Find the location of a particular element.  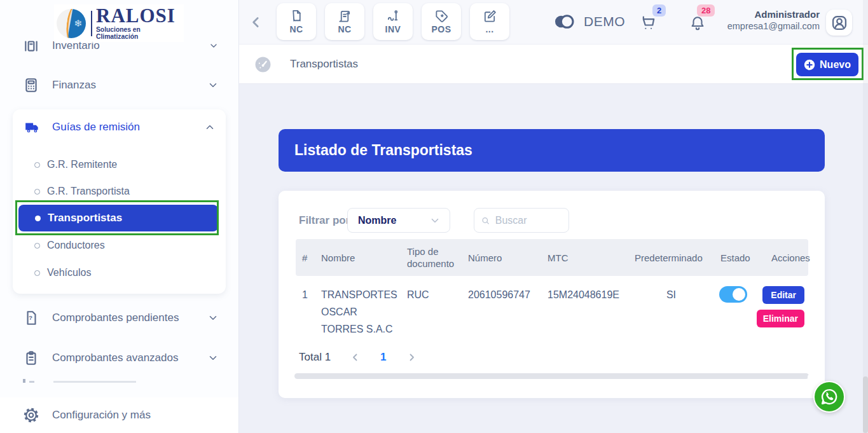

brand-sphere-icon: ❄ is located at coordinates (71, 24).